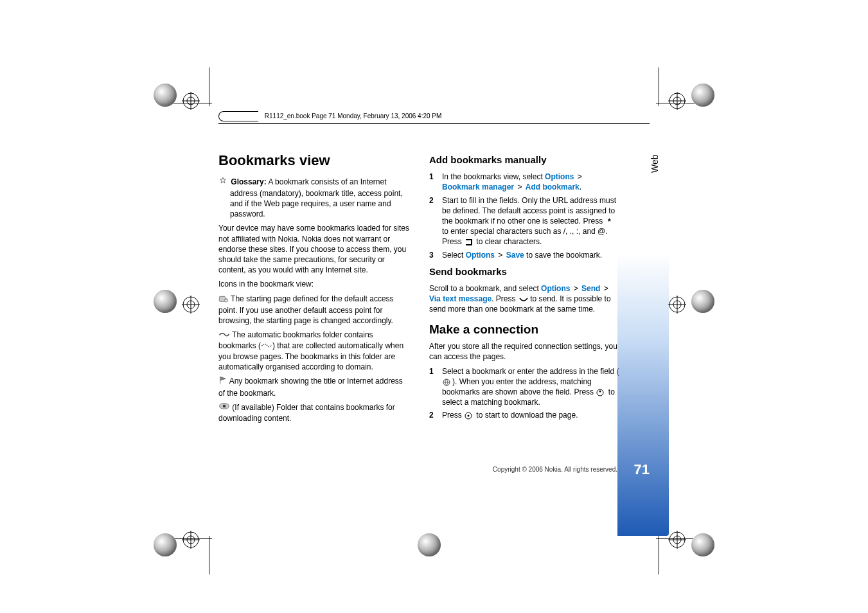  I want to click on section-tab: Web, so click(655, 165).